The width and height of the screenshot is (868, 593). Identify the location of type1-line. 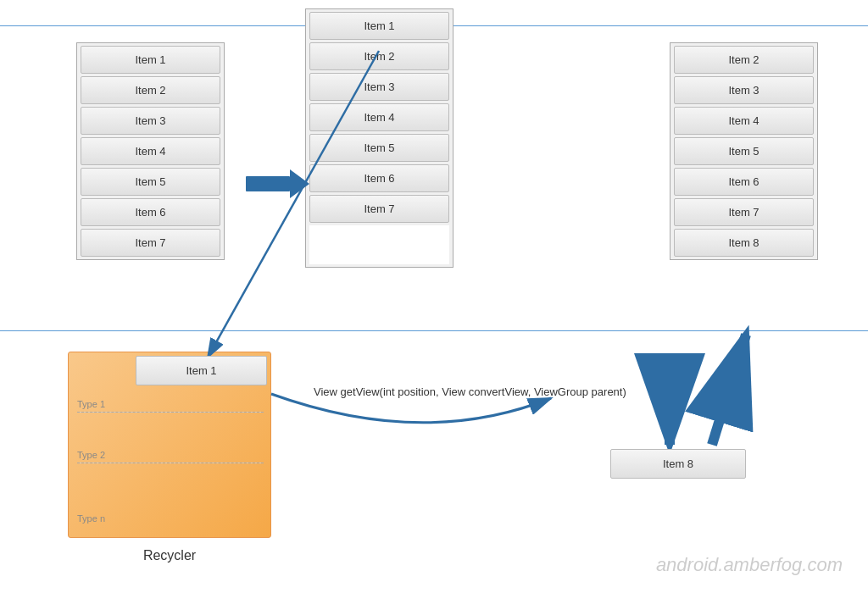
(170, 412).